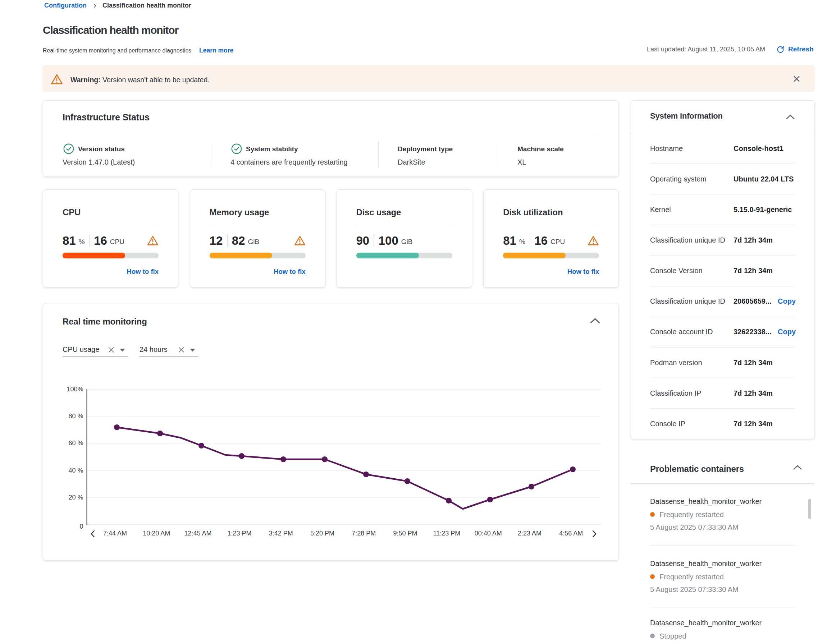 The width and height of the screenshot is (818, 644). Describe the element at coordinates (75, 416) in the screenshot. I see `svg-text: 80 %` at that location.